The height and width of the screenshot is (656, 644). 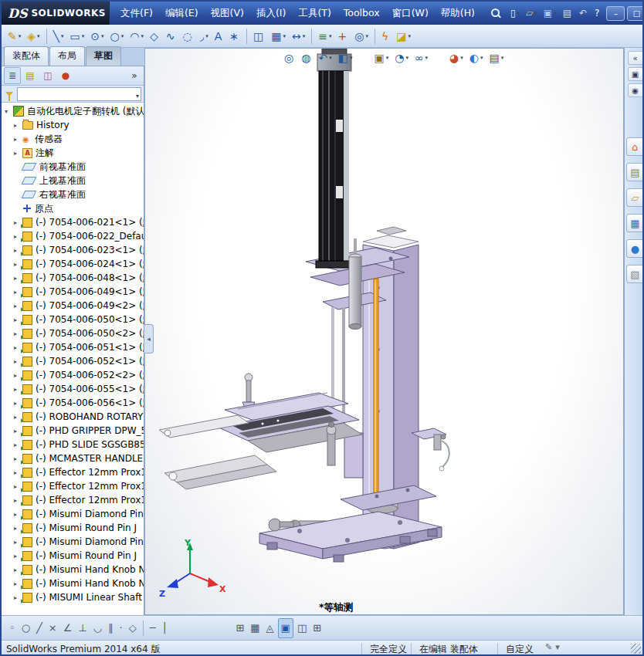 I want to click on panel-overflow-icon: », so click(x=134, y=76).